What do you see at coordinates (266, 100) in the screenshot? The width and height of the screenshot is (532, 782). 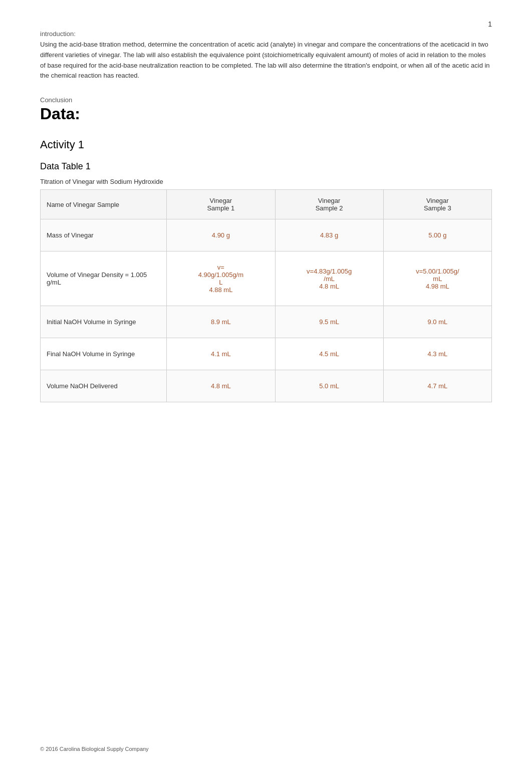 I see `conclusion-label: Conclusion` at bounding box center [266, 100].